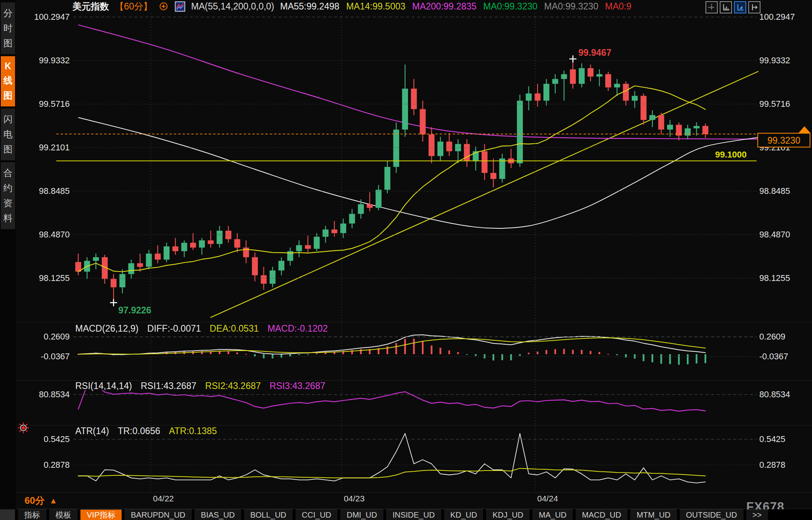  What do you see at coordinates (376, 6) in the screenshot?
I see `ma-legend-value-1: MA14:99.5003` at bounding box center [376, 6].